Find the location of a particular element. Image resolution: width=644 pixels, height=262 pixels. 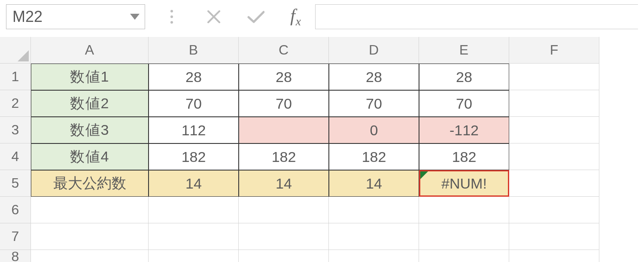

row-header-3: 3 is located at coordinates (15, 130).